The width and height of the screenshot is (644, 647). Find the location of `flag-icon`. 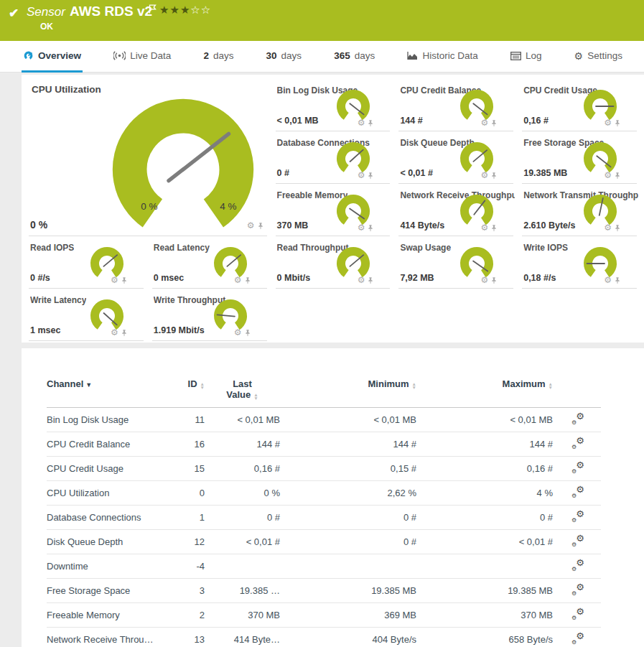

flag-icon is located at coordinates (152, 9).